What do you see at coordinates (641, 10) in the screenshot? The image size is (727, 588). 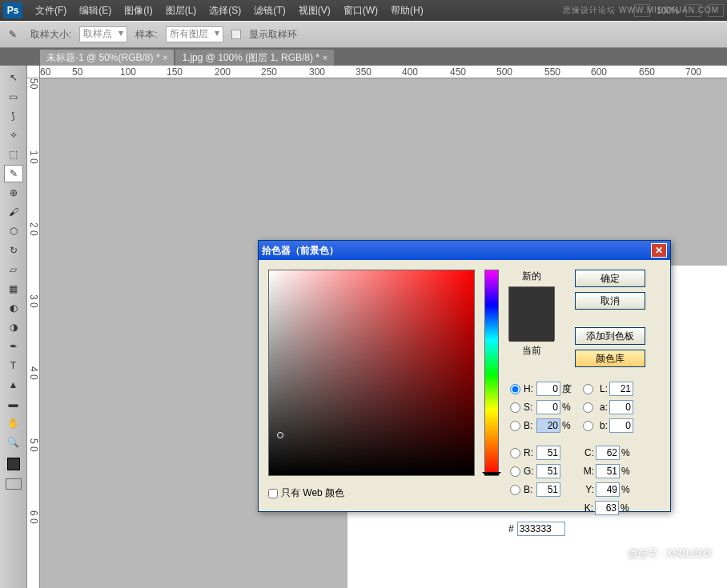 I see `site-watermark: 思缘设计论坛 WWW.MISSYUAN.COM` at bounding box center [641, 10].